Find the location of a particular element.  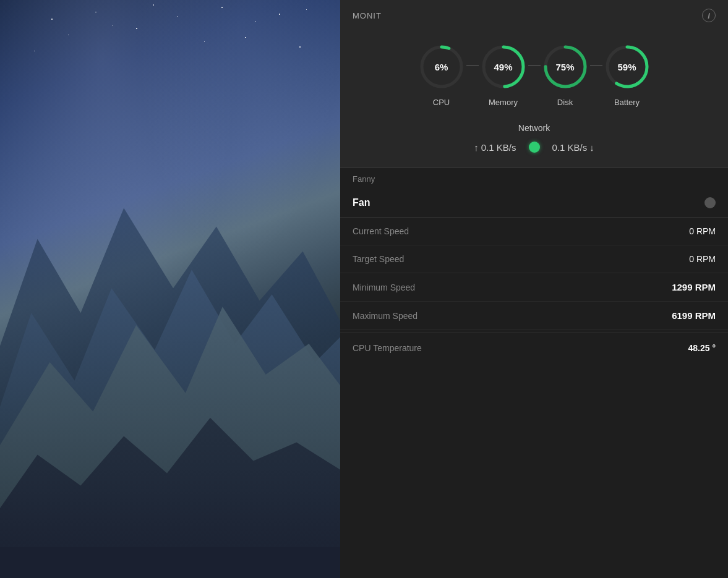

temperature-value: 48.25 ° is located at coordinates (701, 348).